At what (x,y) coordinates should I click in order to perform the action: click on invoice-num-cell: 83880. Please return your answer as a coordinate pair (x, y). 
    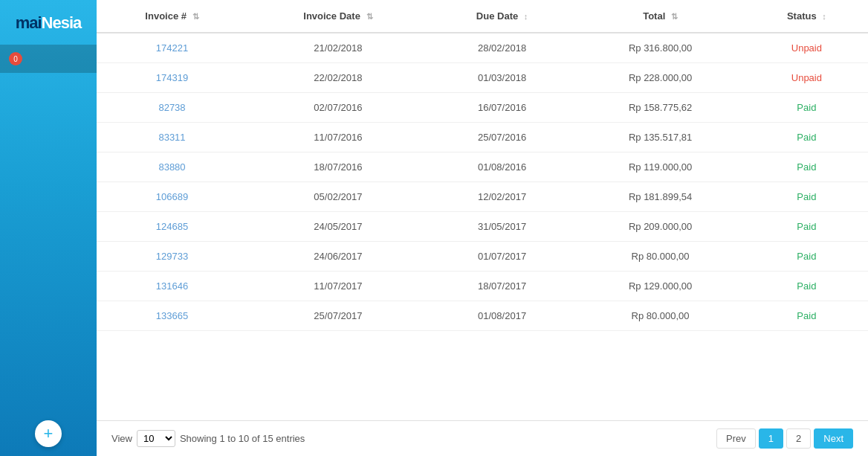
    Looking at the image, I should click on (172, 167).